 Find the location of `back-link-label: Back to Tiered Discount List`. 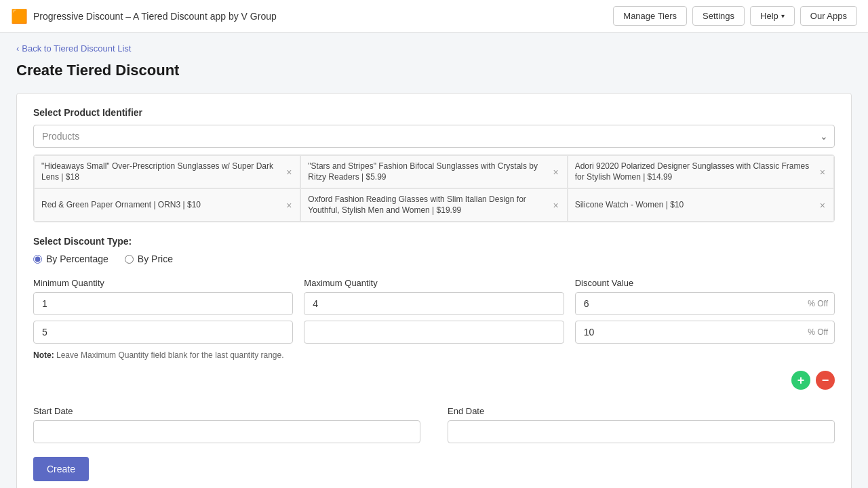

back-link-label: Back to Tiered Discount List is located at coordinates (76, 49).